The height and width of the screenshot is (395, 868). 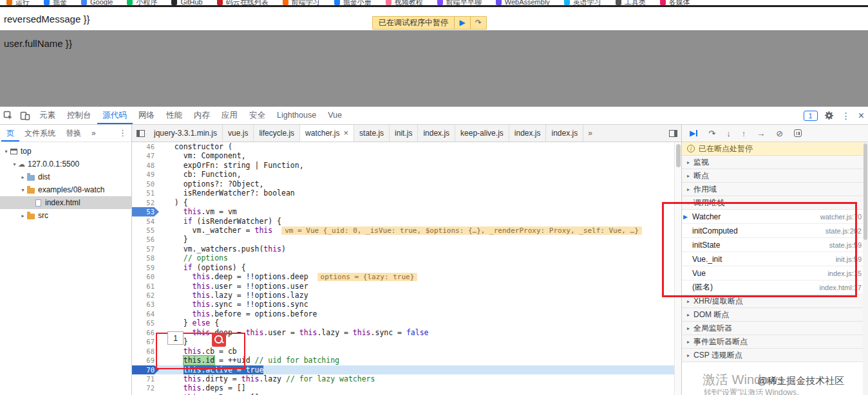 What do you see at coordinates (146, 165) in the screenshot?
I see `line-number: 48` at bounding box center [146, 165].